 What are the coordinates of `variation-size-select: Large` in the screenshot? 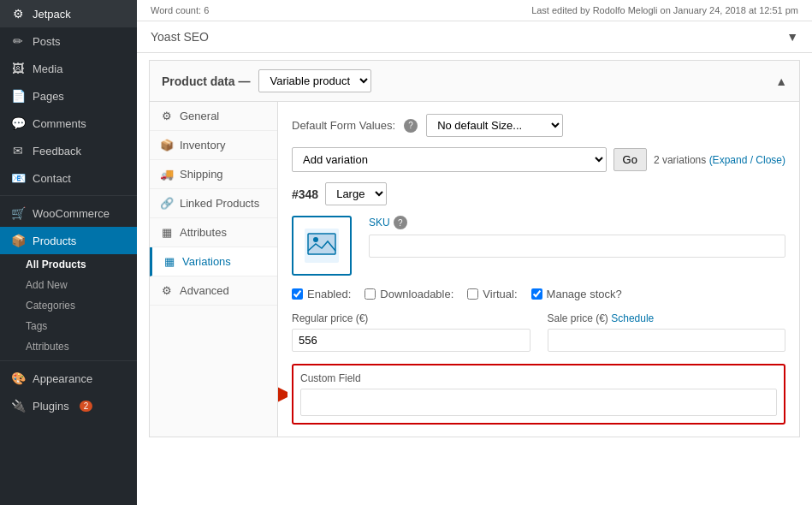 It's located at (356, 193).